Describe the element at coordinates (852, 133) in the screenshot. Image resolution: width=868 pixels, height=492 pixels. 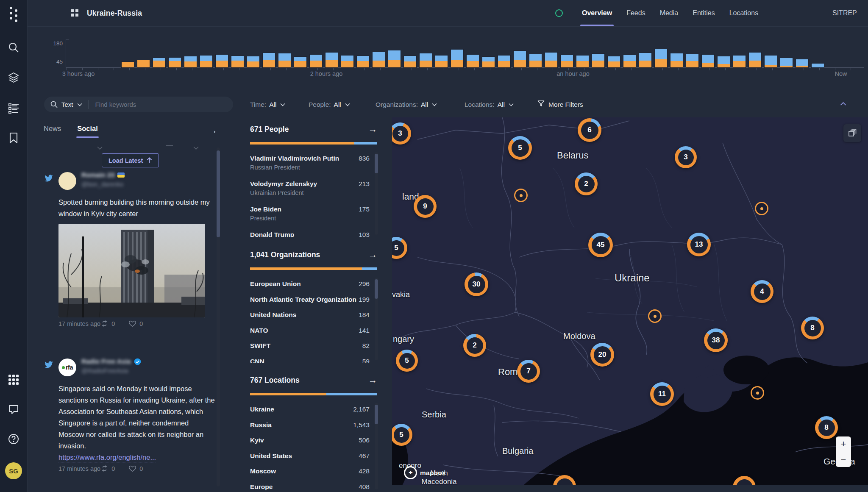
I see `map-style-switcher-button` at that location.